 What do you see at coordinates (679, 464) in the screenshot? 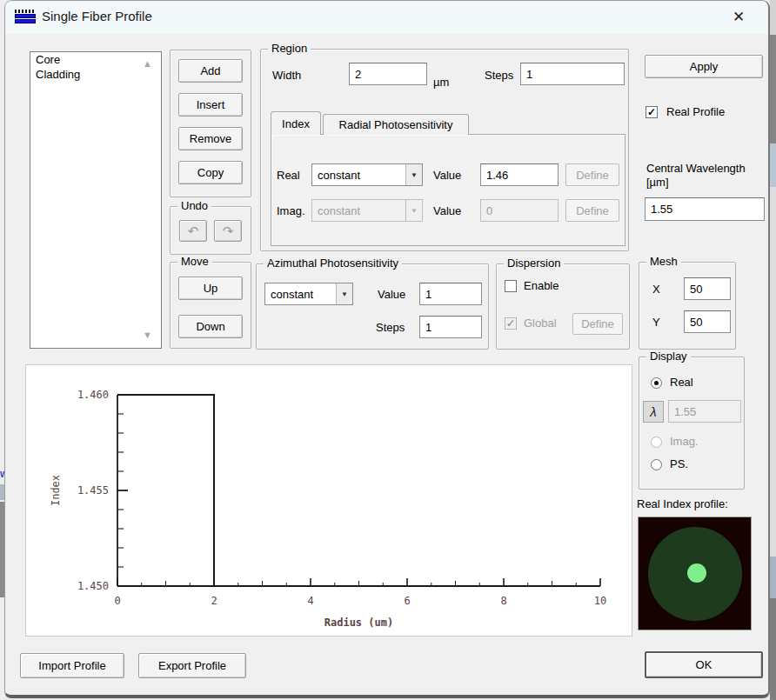
I see `display-ps-label: PS.` at bounding box center [679, 464].